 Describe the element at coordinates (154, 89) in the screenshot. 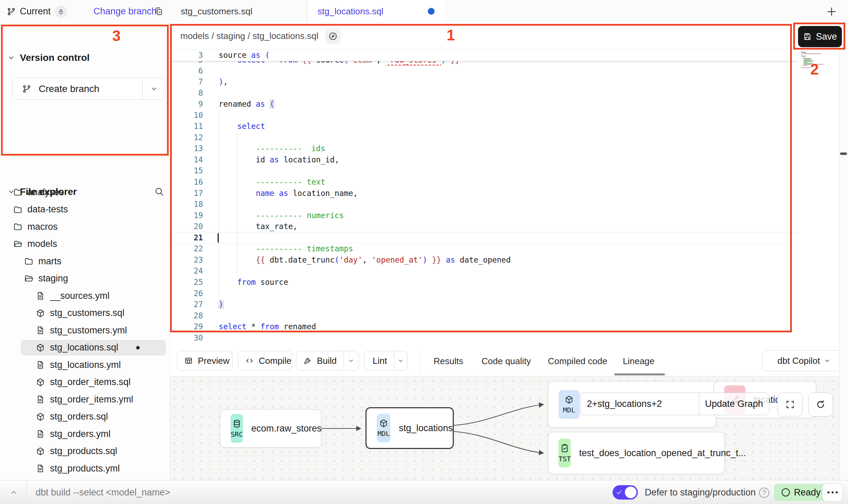

I see `create-branch-dropdown` at that location.